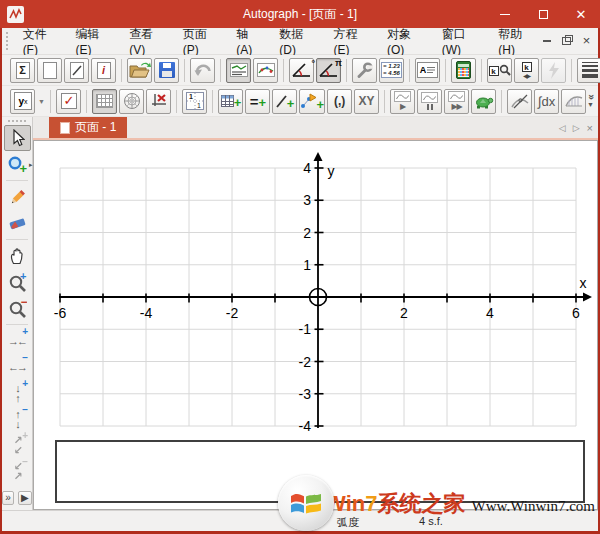  What do you see at coordinates (584, 283) in the screenshot?
I see `svg-text: x` at bounding box center [584, 283].